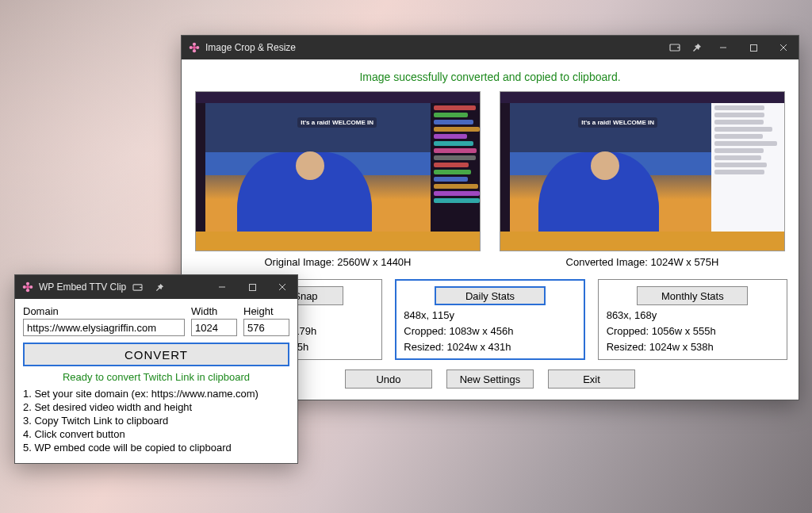 The width and height of the screenshot is (812, 513). Describe the element at coordinates (490, 296) in the screenshot. I see `snap-button-daily-stats: Daily Stats` at that location.